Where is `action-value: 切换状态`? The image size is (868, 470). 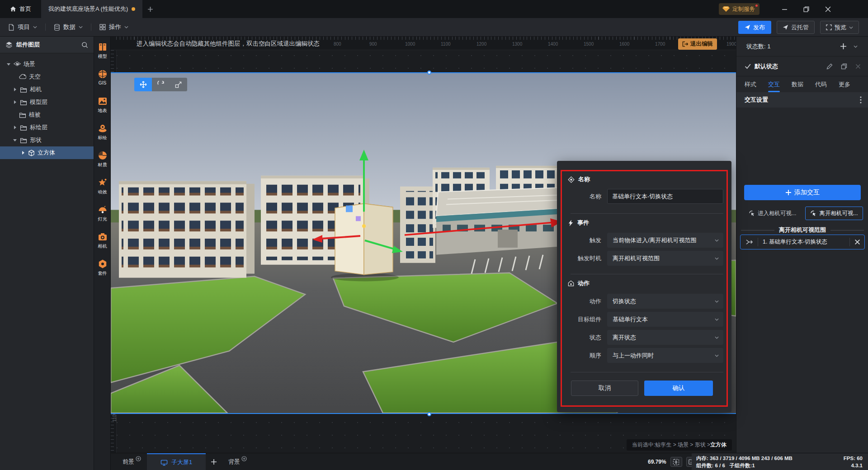
action-value: 切换状态 is located at coordinates (624, 301).